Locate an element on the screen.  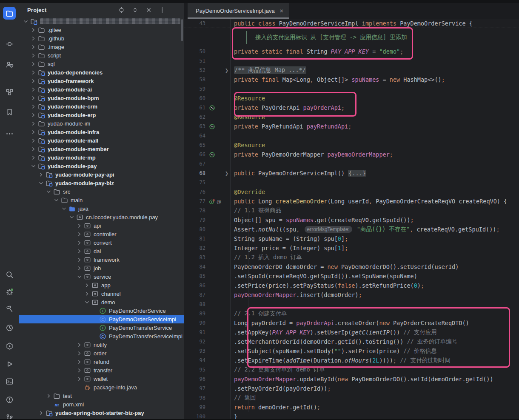
terminal-icon is located at coordinates (9, 381).